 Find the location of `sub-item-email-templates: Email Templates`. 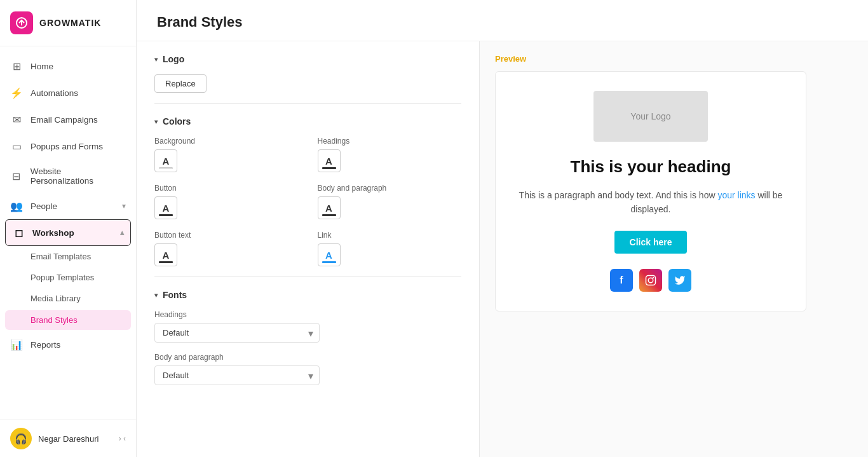

sub-item-email-templates: Email Templates is located at coordinates (68, 257).